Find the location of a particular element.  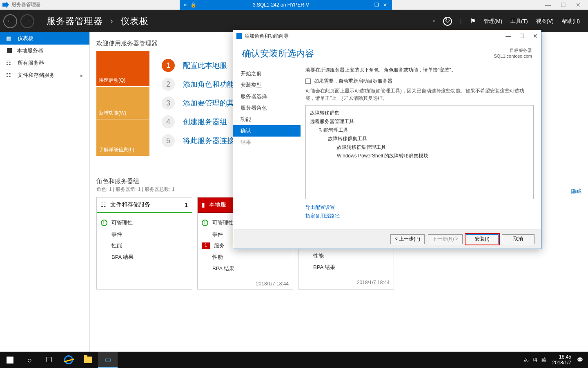

outer-minimize-icon: — is located at coordinates (548, 5).